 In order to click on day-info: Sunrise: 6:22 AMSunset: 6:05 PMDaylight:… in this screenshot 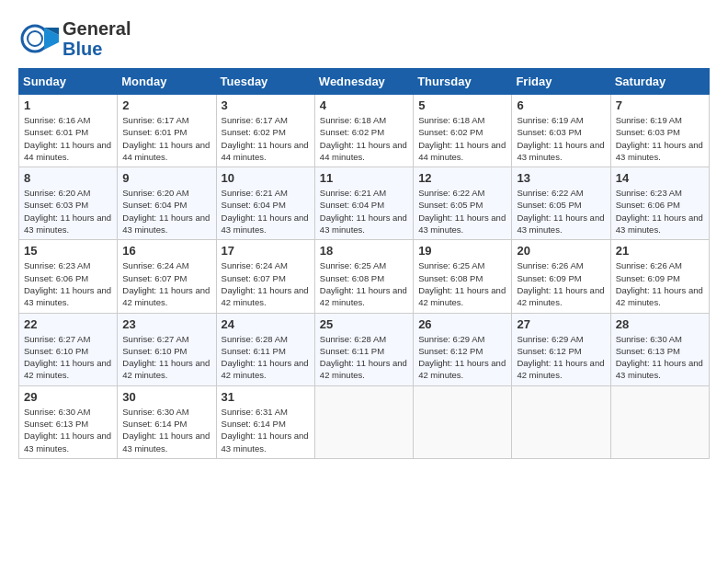, I will do `click(462, 212)`.